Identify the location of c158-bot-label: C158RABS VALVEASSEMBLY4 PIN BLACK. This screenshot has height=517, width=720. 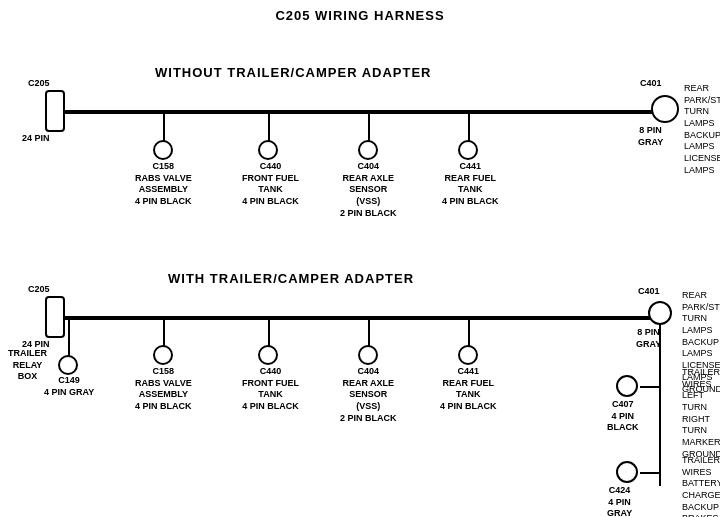
(164, 390).